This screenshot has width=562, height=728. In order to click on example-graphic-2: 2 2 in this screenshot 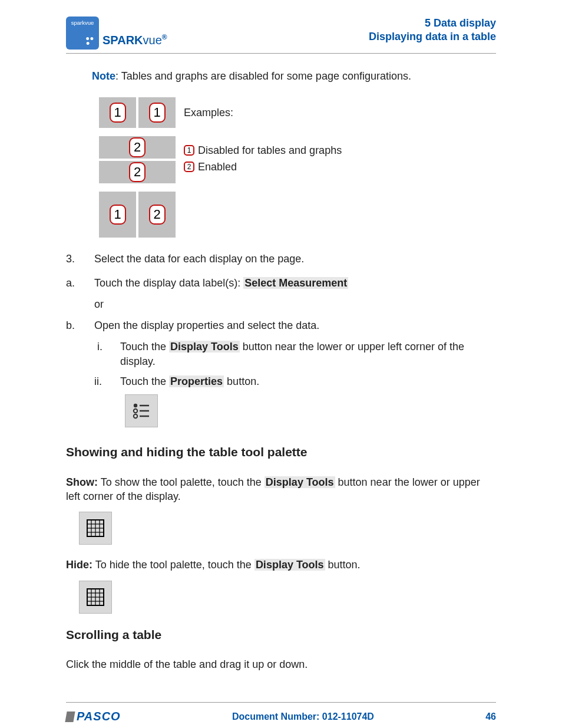, I will do `click(137, 160)`.